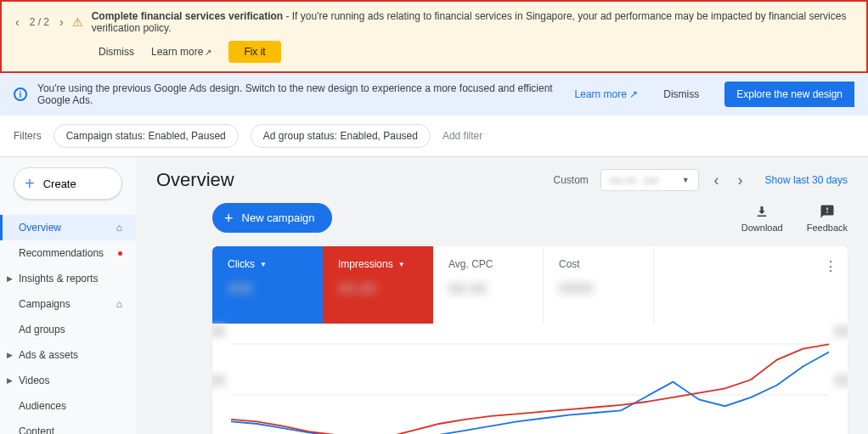 This screenshot has width=868, height=434. I want to click on design-dismiss-link: Dismiss, so click(681, 94).